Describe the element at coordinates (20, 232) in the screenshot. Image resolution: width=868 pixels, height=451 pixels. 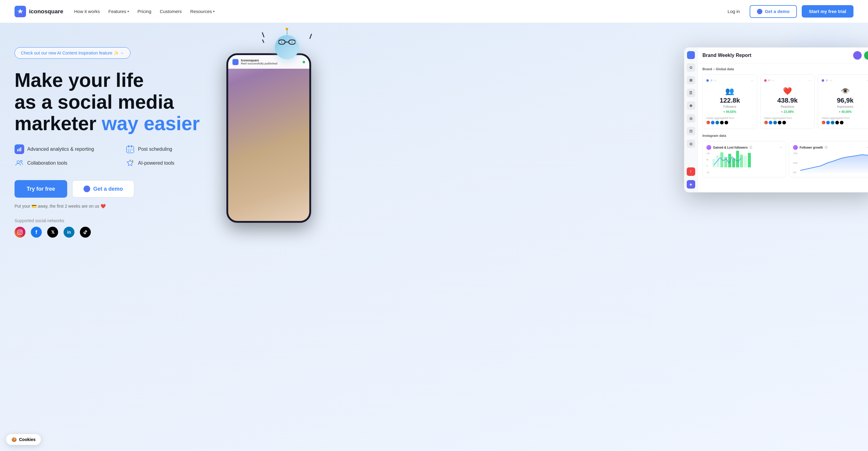
I see `instagram-icon` at that location.